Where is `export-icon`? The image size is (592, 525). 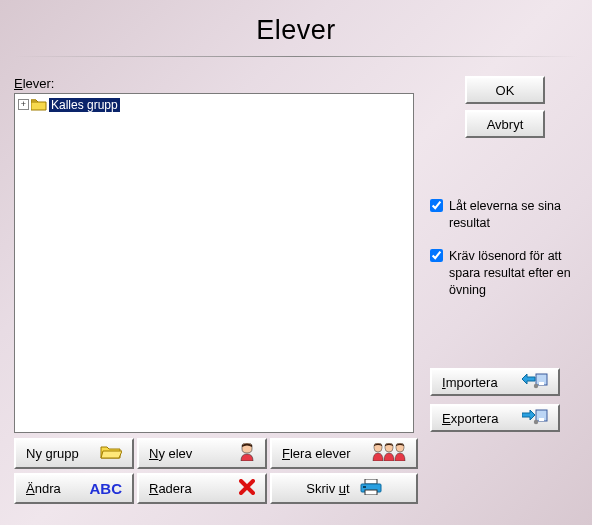 export-icon is located at coordinates (535, 418).